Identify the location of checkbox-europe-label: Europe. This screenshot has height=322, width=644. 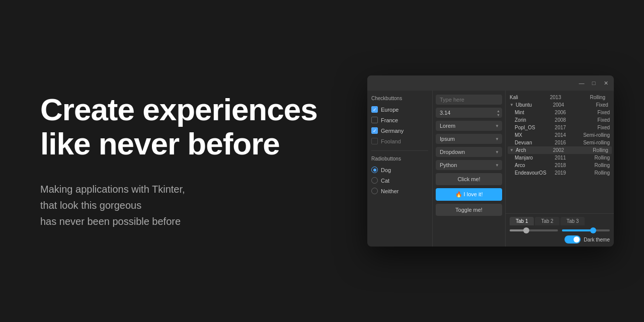
(389, 110).